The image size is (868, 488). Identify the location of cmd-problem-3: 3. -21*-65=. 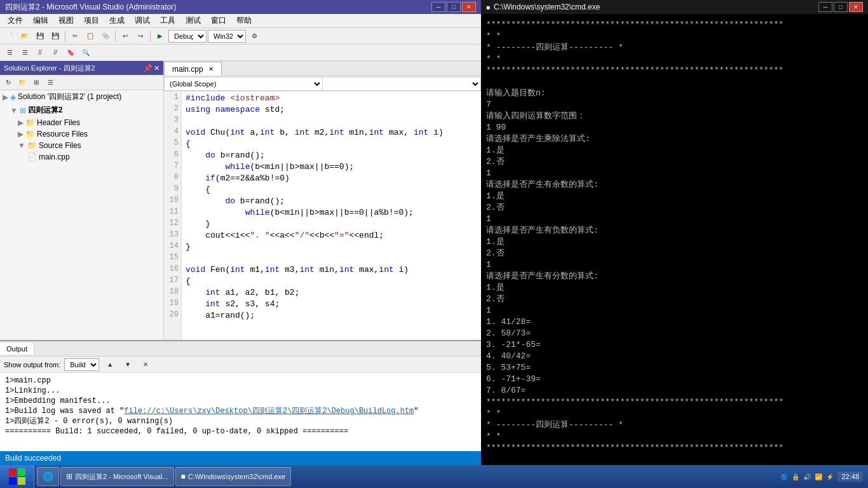
(675, 345).